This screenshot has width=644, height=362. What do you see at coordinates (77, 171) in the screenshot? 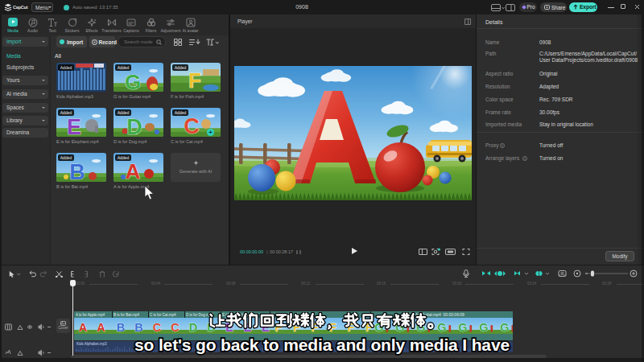
I see `svg-text: B` at bounding box center [77, 171].